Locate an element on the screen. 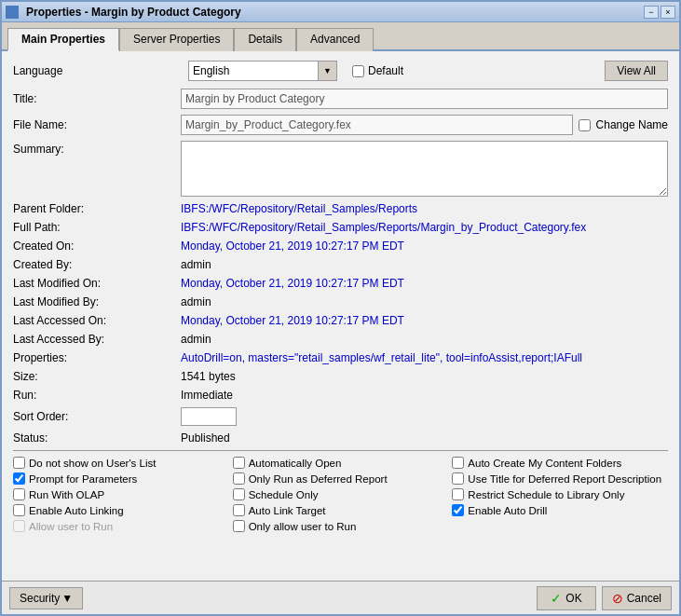 This screenshot has width=681, height=616. created-by-value: admin is located at coordinates (196, 265).